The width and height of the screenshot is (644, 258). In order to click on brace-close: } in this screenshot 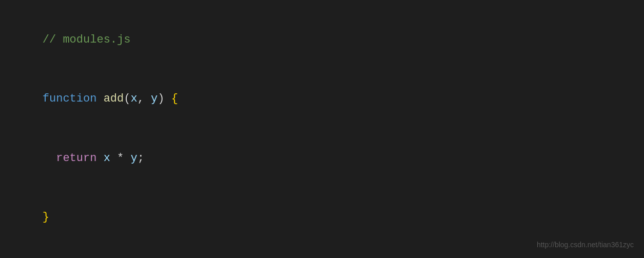, I will do `click(46, 217)`.